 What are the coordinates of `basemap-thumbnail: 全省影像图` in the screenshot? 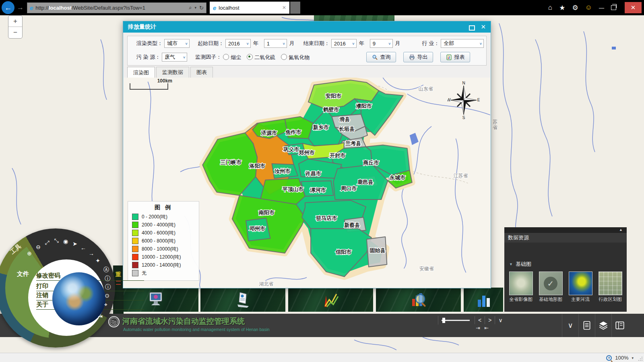 It's located at (521, 287).